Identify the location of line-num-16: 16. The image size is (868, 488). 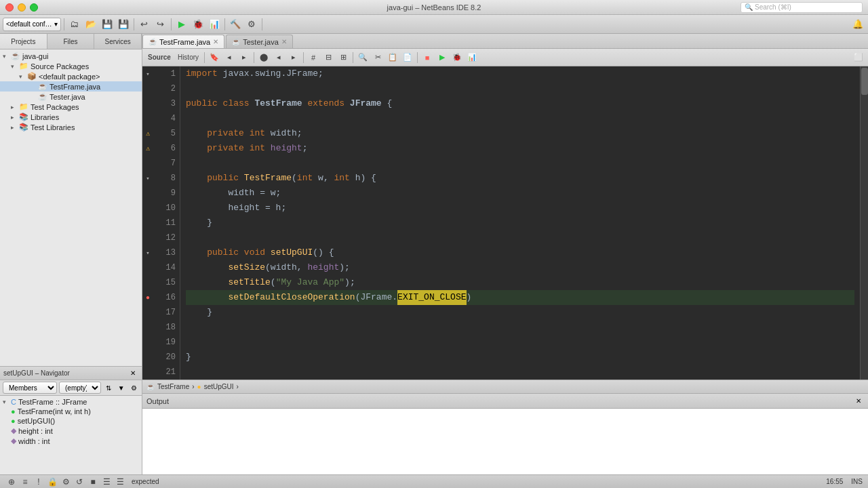
(164, 298).